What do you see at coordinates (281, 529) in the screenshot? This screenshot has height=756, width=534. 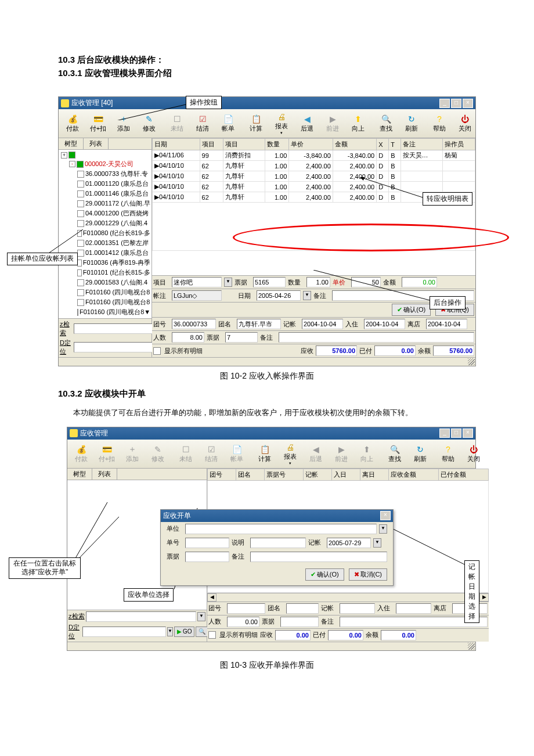 I see `unit-input` at bounding box center [281, 529].